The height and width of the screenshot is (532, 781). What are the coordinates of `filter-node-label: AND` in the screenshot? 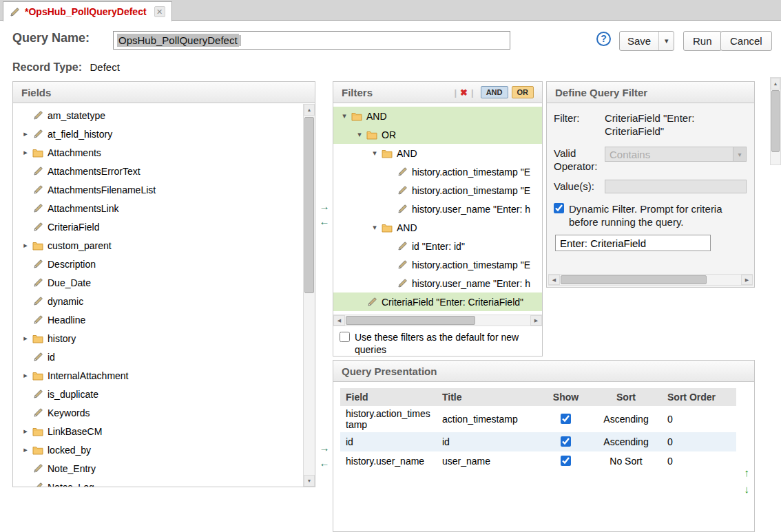 It's located at (407, 153).